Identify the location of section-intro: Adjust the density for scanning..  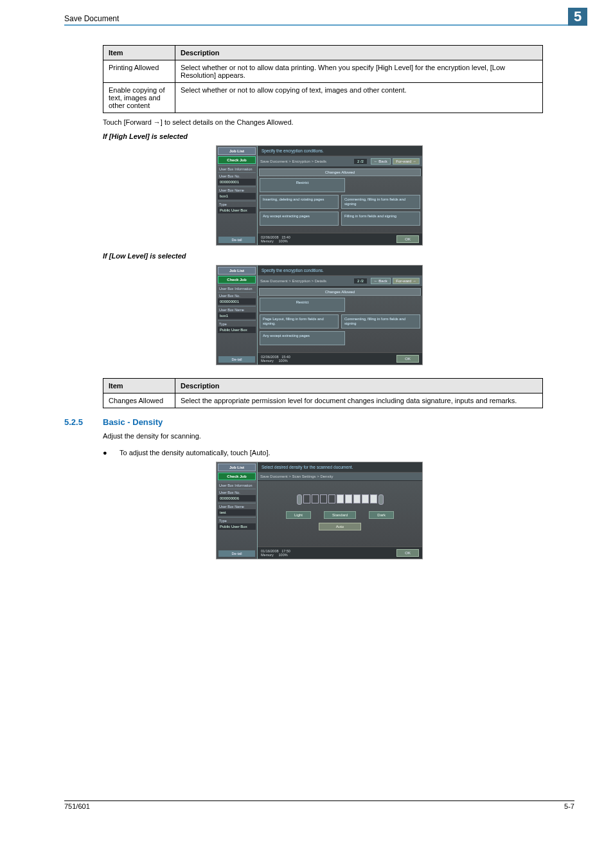
(339, 436).